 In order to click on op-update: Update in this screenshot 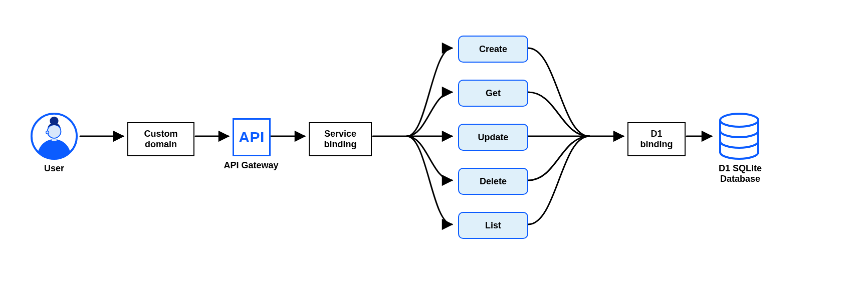, I will do `click(493, 137)`.